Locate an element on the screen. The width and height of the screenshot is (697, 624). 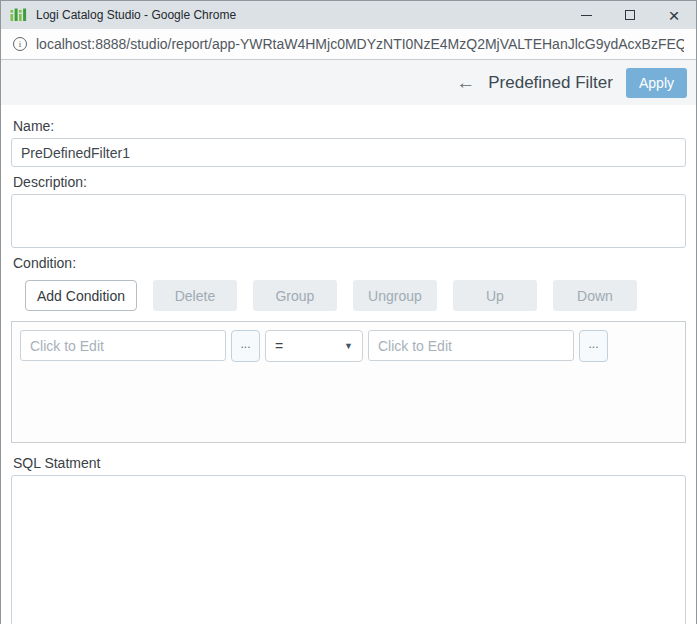
back-arrow-icon: ← is located at coordinates (466, 82).